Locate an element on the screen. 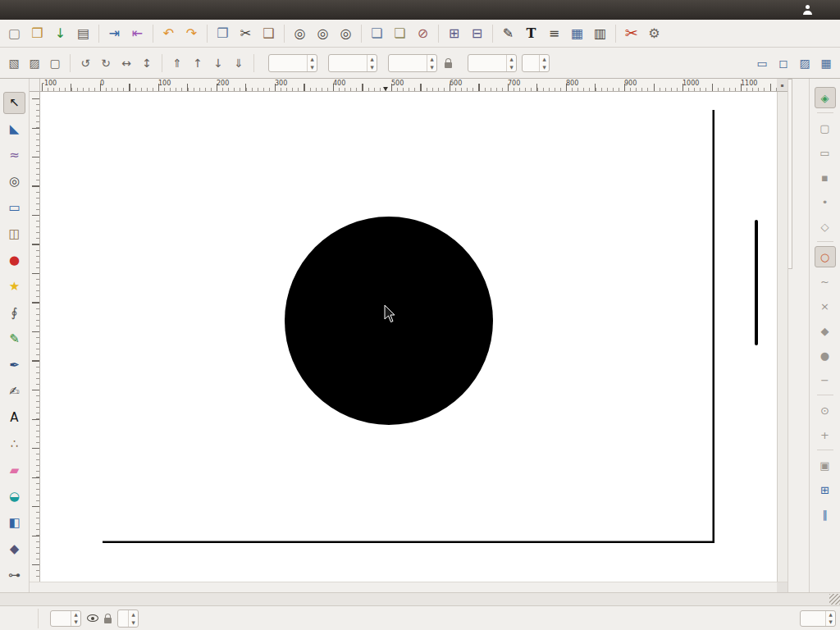 This screenshot has height=630, width=840. y-field-spinner is located at coordinates (372, 63).